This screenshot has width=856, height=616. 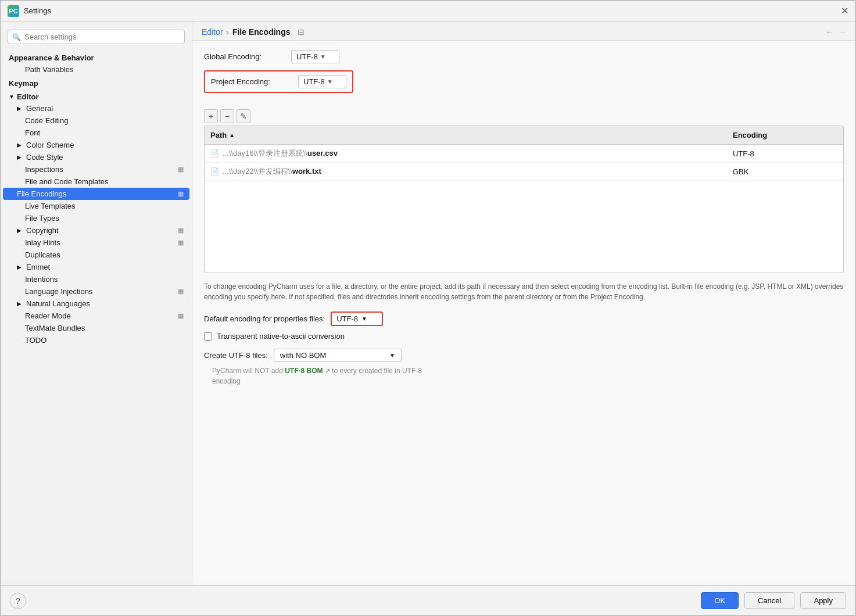 What do you see at coordinates (252, 81) in the screenshot?
I see `project-encoding-label: Project Encoding:` at bounding box center [252, 81].